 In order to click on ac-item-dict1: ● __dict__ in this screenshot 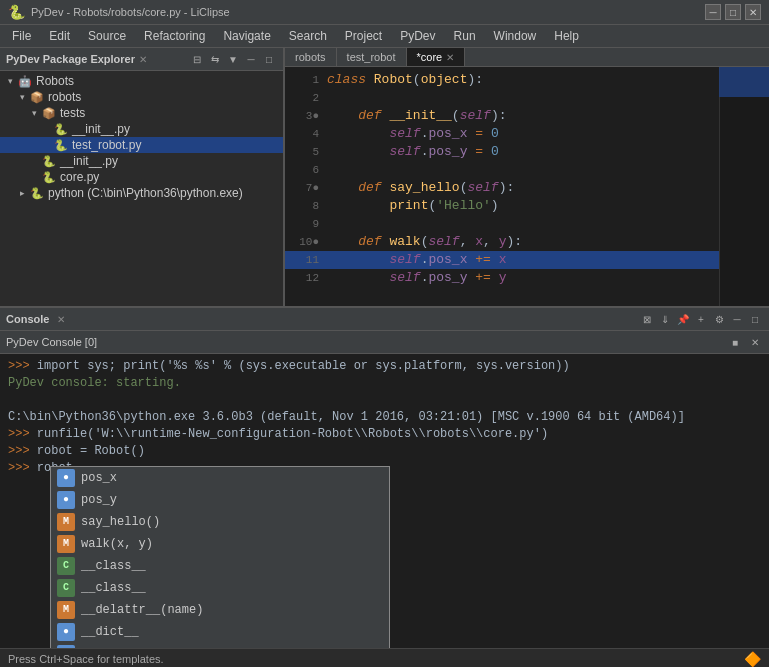, I will do `click(220, 632)`.